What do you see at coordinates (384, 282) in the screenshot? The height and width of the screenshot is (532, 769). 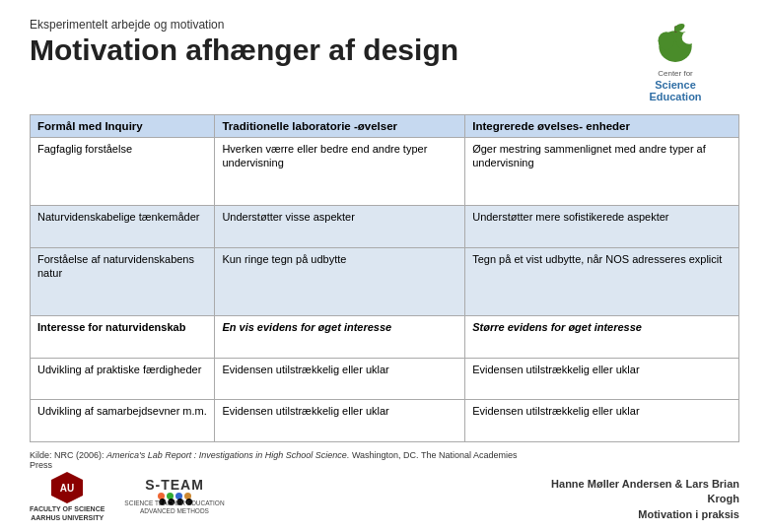 I see `table-row: Forståelse af naturvidenskabens naturKun…` at bounding box center [384, 282].